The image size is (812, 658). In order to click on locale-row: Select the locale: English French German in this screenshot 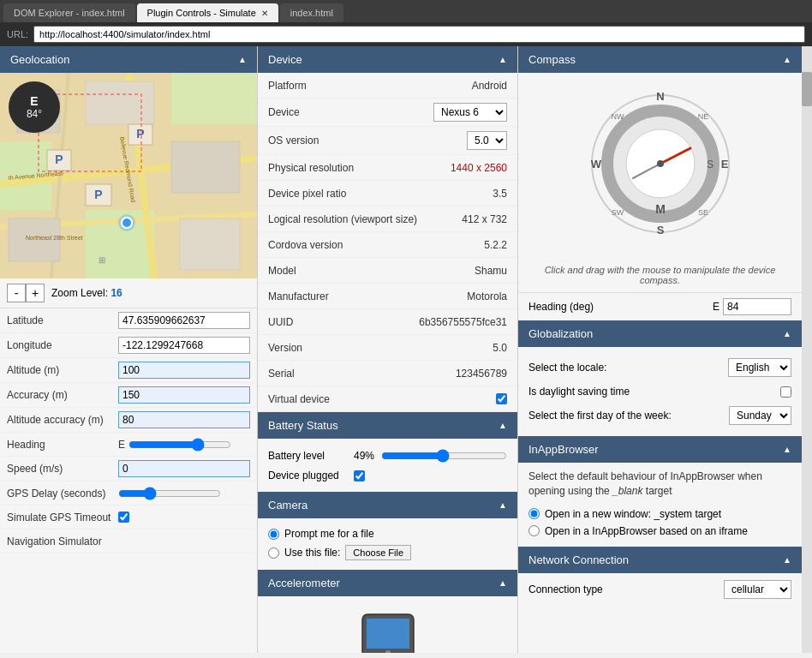, I will do `click(660, 368)`.